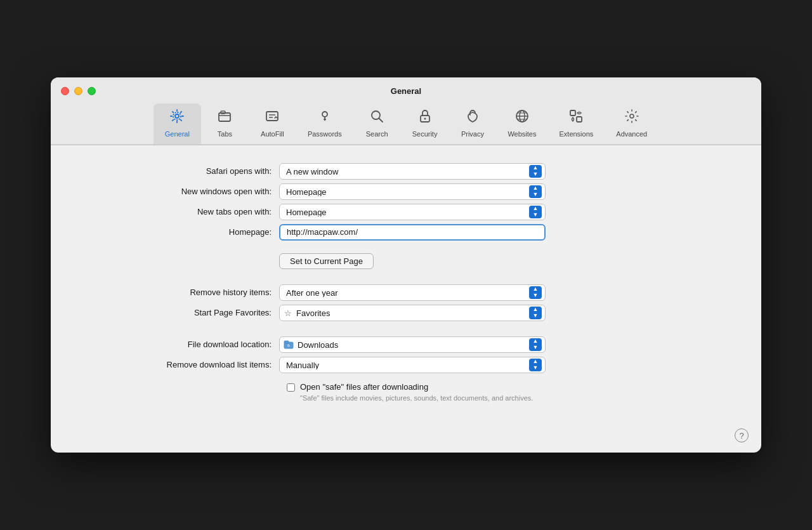 Image resolution: width=812 pixels, height=530 pixels. I want to click on safari-opens-control: A new window A new tab A new private win…, so click(412, 171).